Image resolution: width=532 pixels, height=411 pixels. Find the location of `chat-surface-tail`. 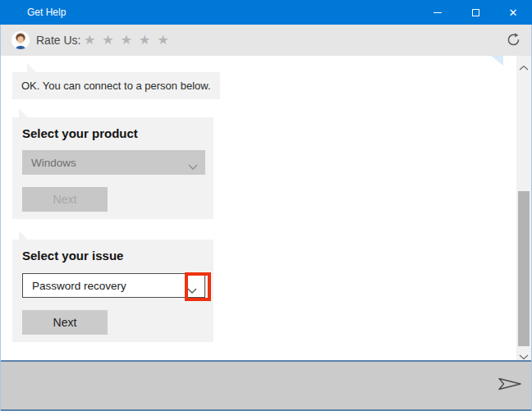

chat-surface-tail is located at coordinates (498, 61).